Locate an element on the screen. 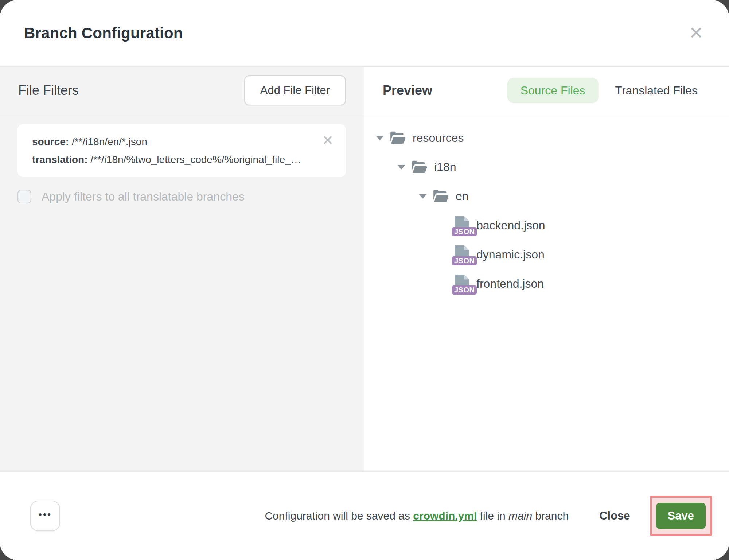 This screenshot has height=560, width=729. apply-filters-checkbox is located at coordinates (24, 197).